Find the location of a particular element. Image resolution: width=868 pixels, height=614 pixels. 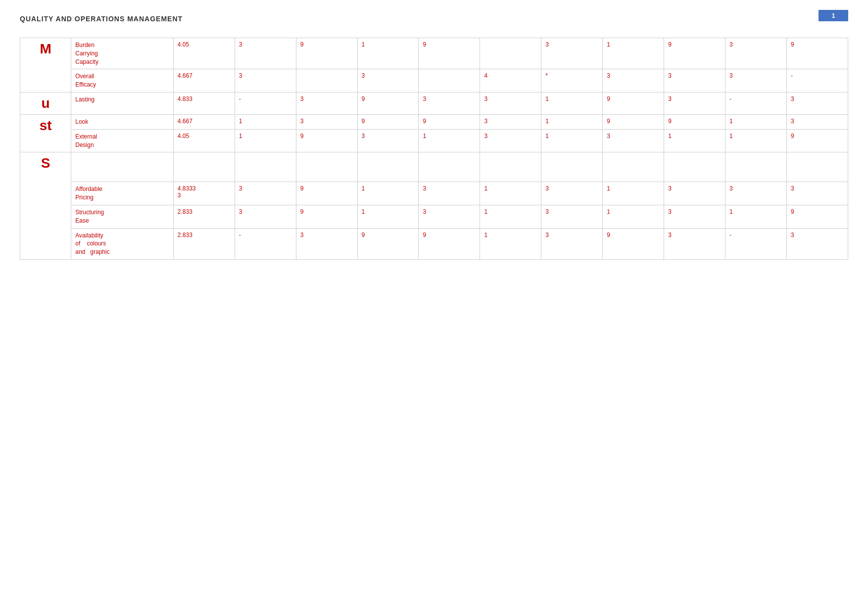

label-look: Look is located at coordinates (123, 122).